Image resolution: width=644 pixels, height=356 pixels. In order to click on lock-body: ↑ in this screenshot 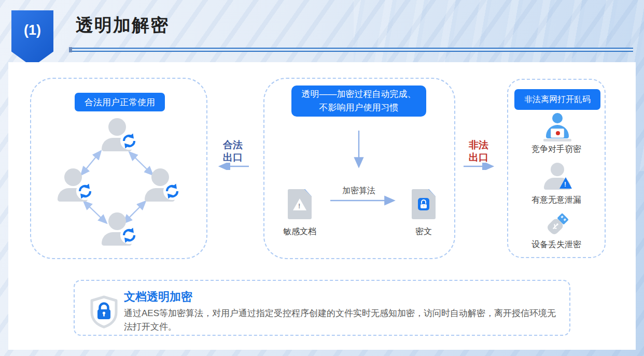, I will do `click(424, 206)`.